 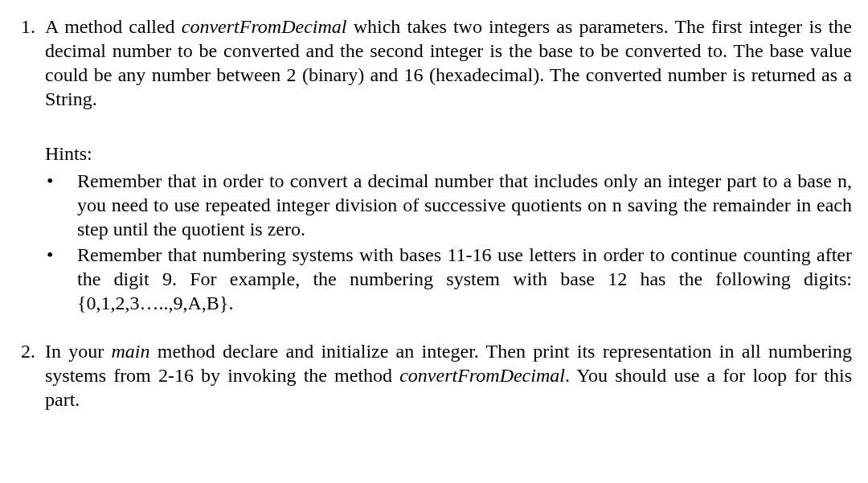 What do you see at coordinates (26, 166) in the screenshot?
I see `list-number-1: 1.` at bounding box center [26, 166].